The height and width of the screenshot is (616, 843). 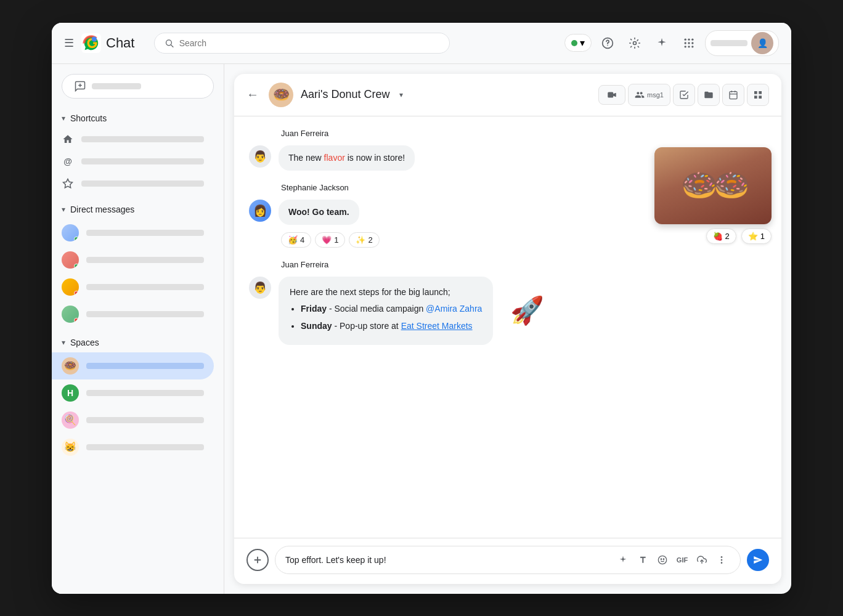 I want to click on message-input-wrapper: GIF, so click(x=508, y=560).